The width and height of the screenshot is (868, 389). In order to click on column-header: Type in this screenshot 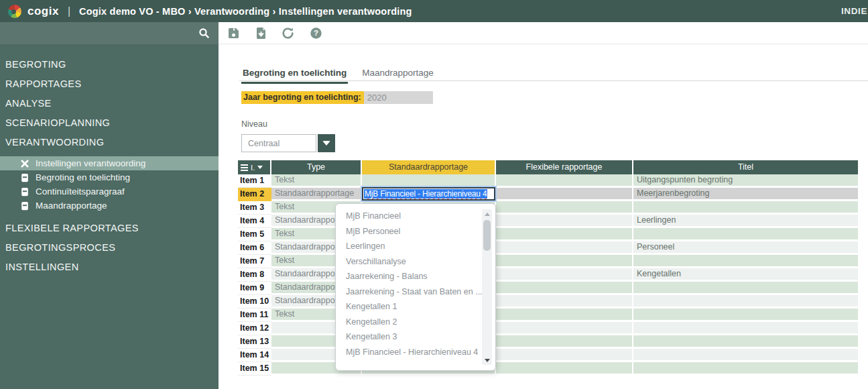, I will do `click(316, 168)`.